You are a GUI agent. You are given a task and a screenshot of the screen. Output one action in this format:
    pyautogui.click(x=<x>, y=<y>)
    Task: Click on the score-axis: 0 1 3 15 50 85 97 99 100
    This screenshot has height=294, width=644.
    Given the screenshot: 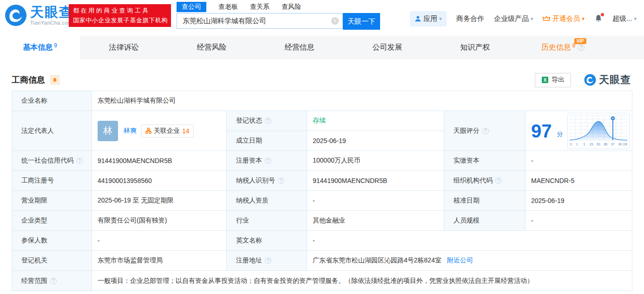 What is the action you would take?
    pyautogui.click(x=598, y=144)
    